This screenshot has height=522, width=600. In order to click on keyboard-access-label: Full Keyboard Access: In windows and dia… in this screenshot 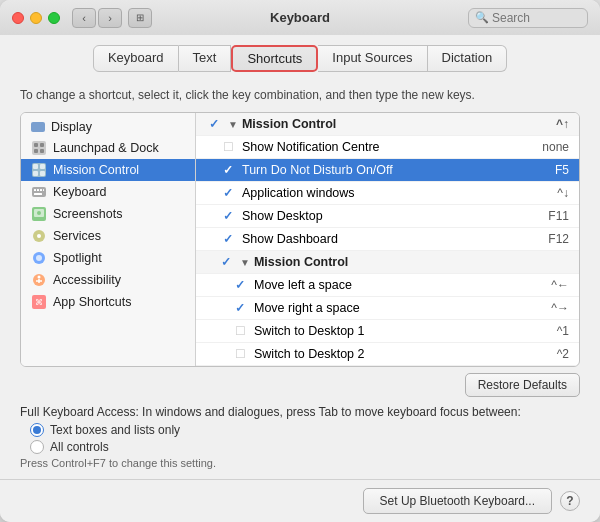, I will do `click(300, 412)`.